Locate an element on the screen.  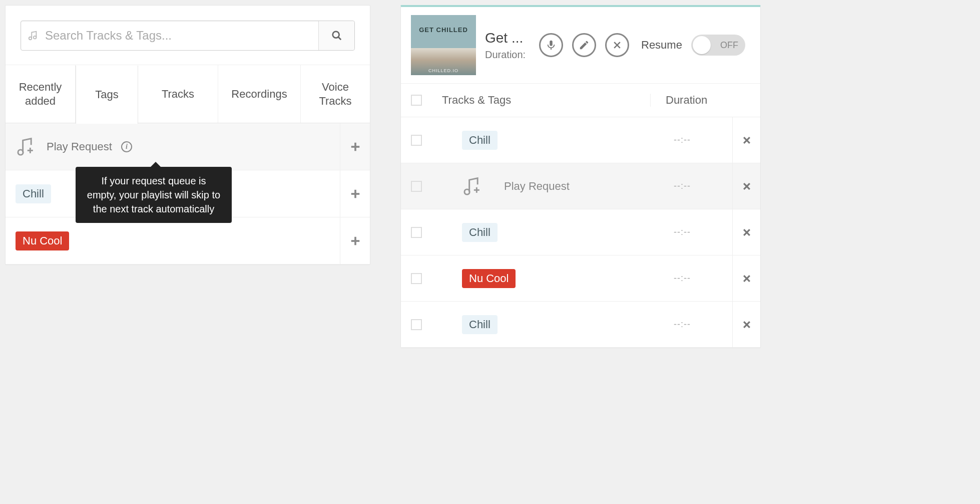
tab-tags: Tags is located at coordinates (107, 95).